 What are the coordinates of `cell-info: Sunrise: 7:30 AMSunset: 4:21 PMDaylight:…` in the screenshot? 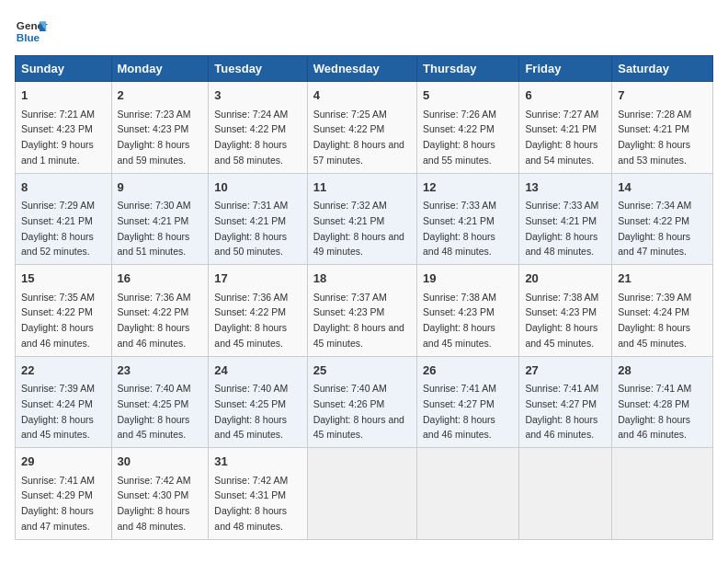 It's located at (154, 228).